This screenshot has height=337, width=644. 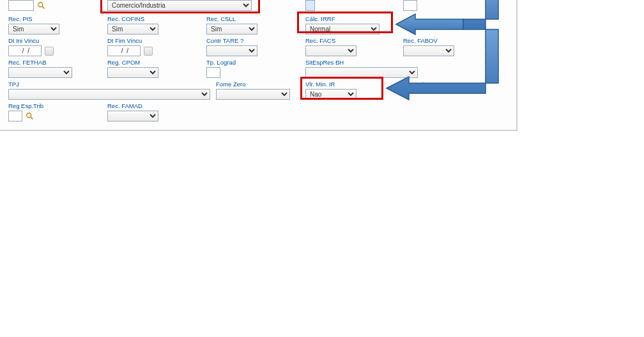 I want to click on reg-esp-trib-input, so click(x=15, y=116).